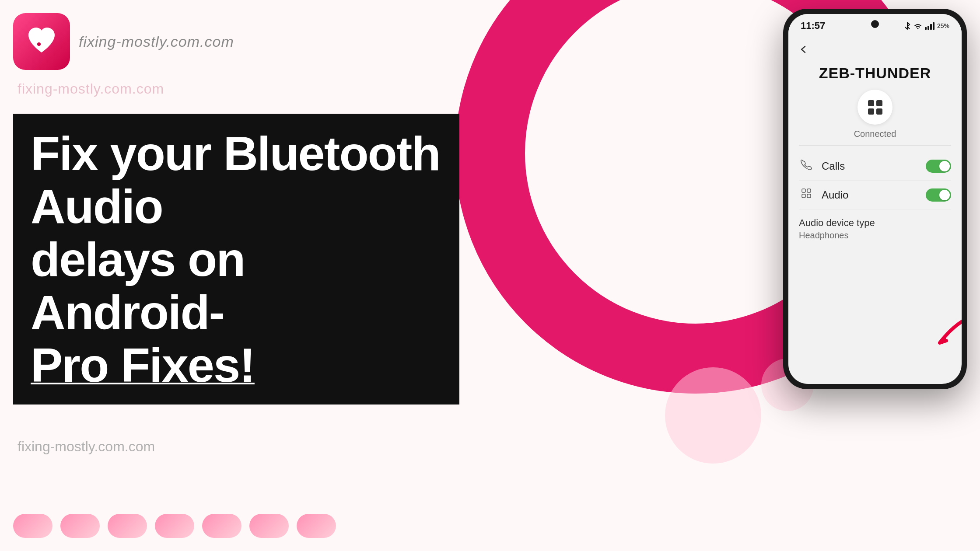 The image size is (980, 551). I want to click on audio-device-type-value: Headphones, so click(875, 235).